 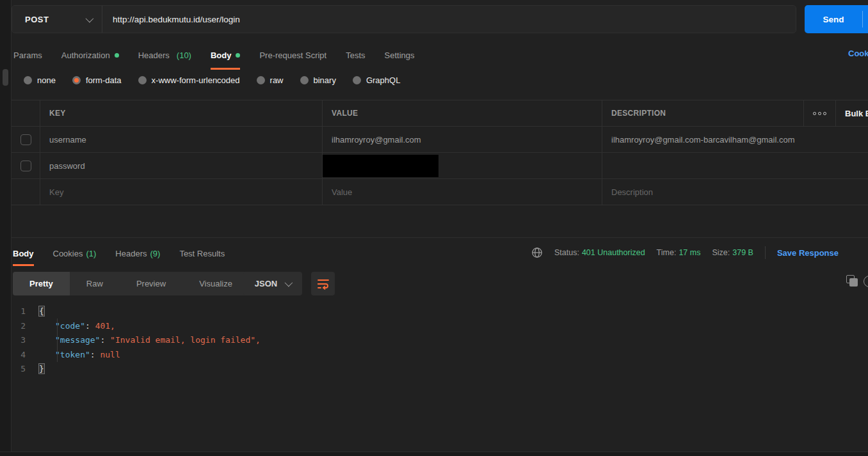 I want to click on view-tab-pretty: Pretty, so click(x=41, y=284).